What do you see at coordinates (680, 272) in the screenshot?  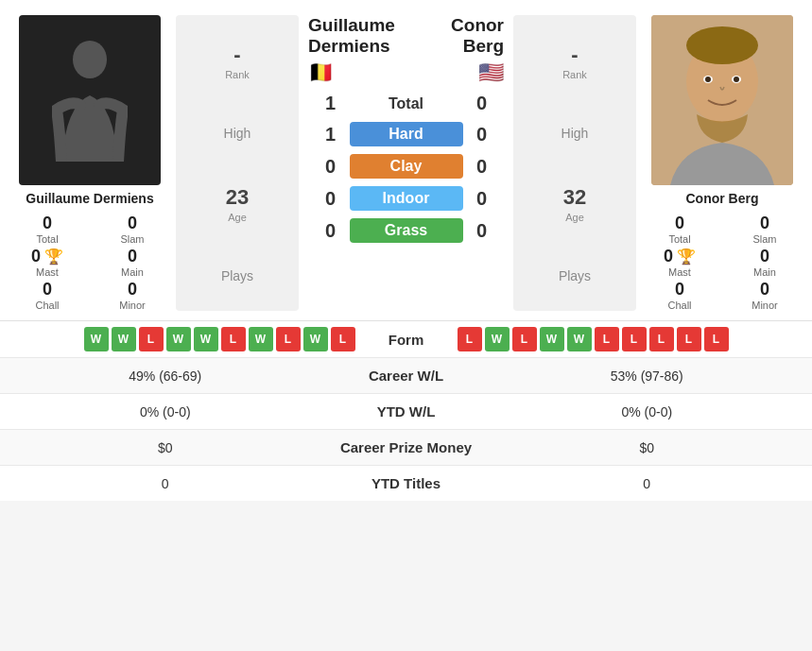 I see `right-mast-label: Mast` at bounding box center [680, 272].